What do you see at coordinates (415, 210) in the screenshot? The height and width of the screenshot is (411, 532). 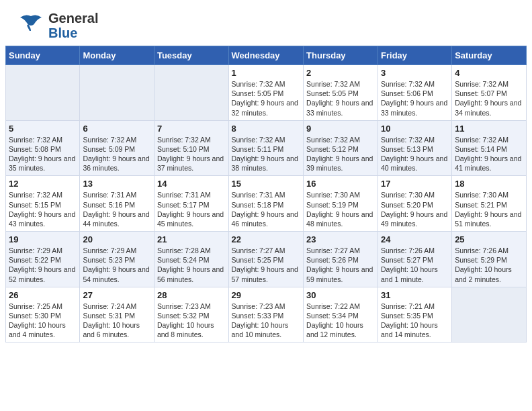 I see `day-info: Sunrise: 7:30 AM Sunset: 5:20 PM Dayligh…` at bounding box center [415, 210].